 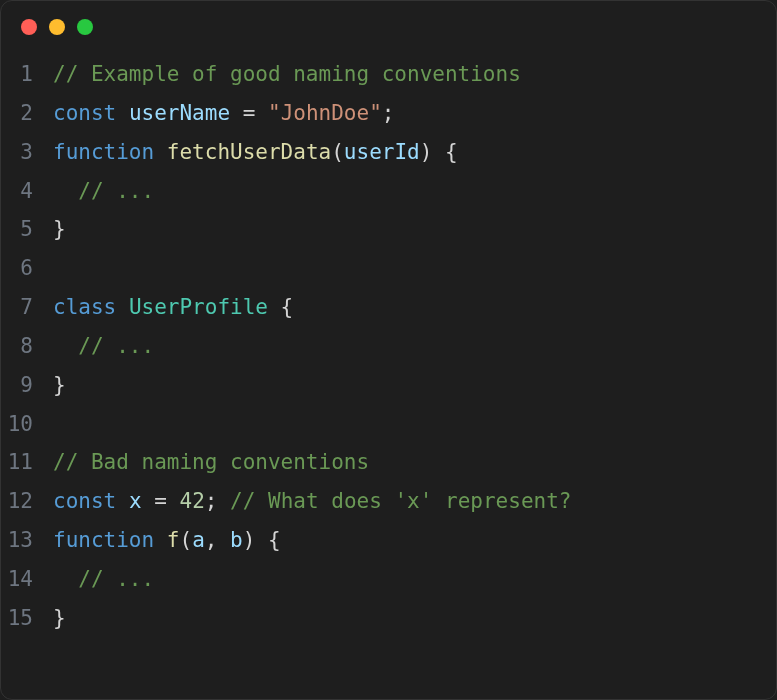 I want to click on code-content: const x = 42; // What does 'x' represent…, so click(x=312, y=502).